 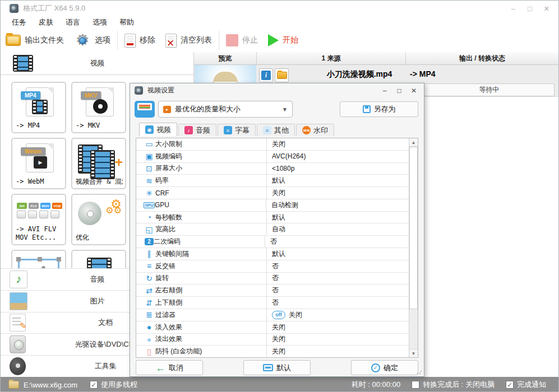 I want to click on format-card-mp4: MP4-> MP4, so click(x=39, y=108).